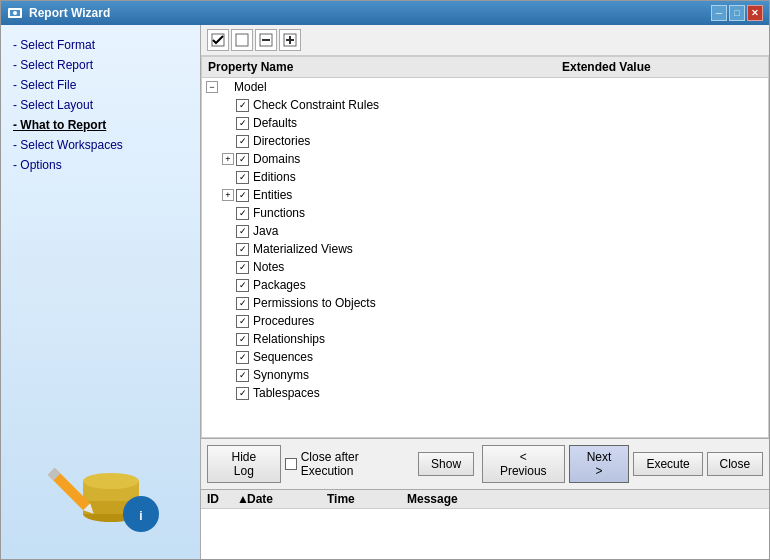  What do you see at coordinates (600, 464) in the screenshot?
I see `next-button: Next >` at bounding box center [600, 464].